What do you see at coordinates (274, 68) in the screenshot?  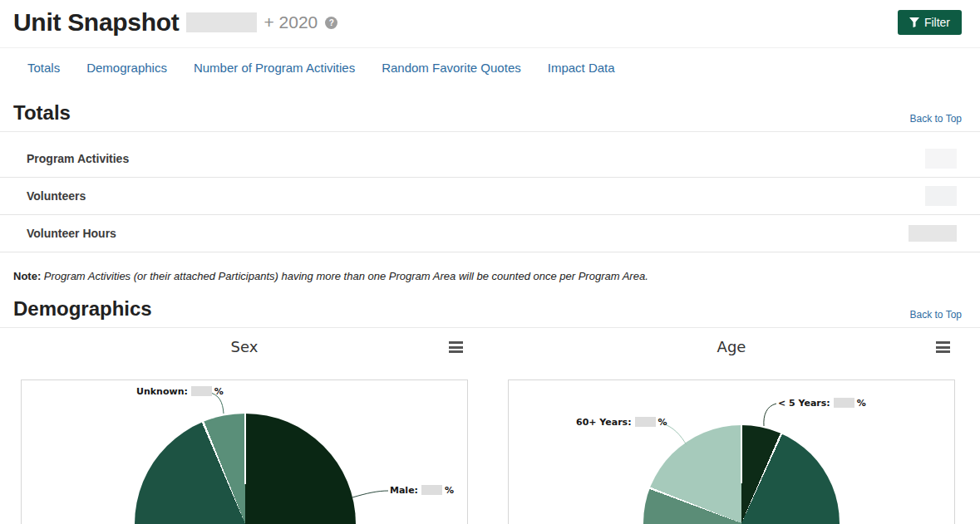 I see `nav-link-program-activities: Number of Program Activities` at bounding box center [274, 68].